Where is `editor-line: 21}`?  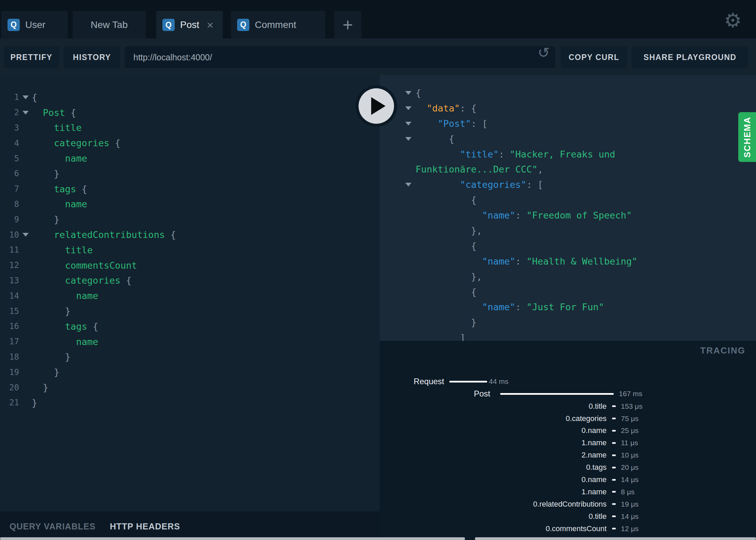
editor-line: 21} is located at coordinates (190, 403).